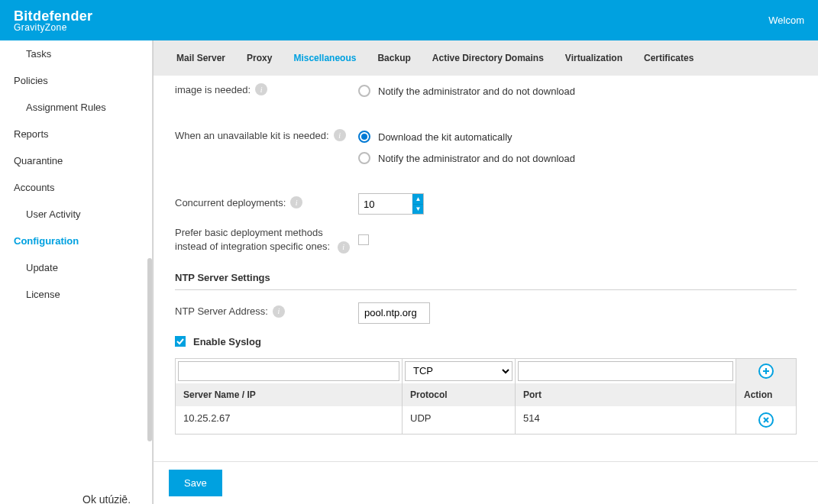 The width and height of the screenshot is (818, 504). What do you see at coordinates (577, 147) in the screenshot?
I see `ctrl-kit-needed: Download the kit automatically Notify th…` at bounding box center [577, 147].